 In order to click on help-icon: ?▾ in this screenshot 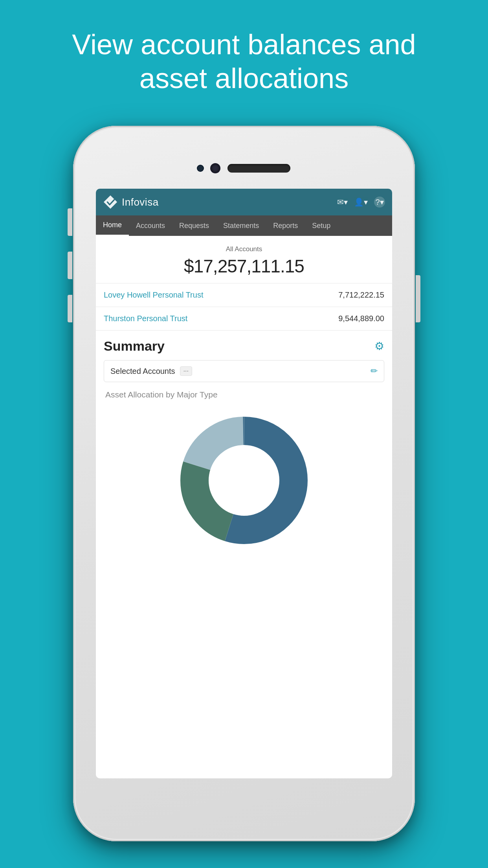, I will do `click(380, 202)`.